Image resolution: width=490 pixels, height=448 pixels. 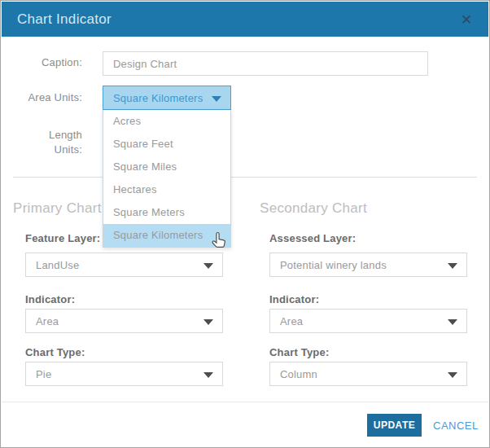 I want to click on primary-chart-type-label: Chart Type:, so click(x=55, y=352).